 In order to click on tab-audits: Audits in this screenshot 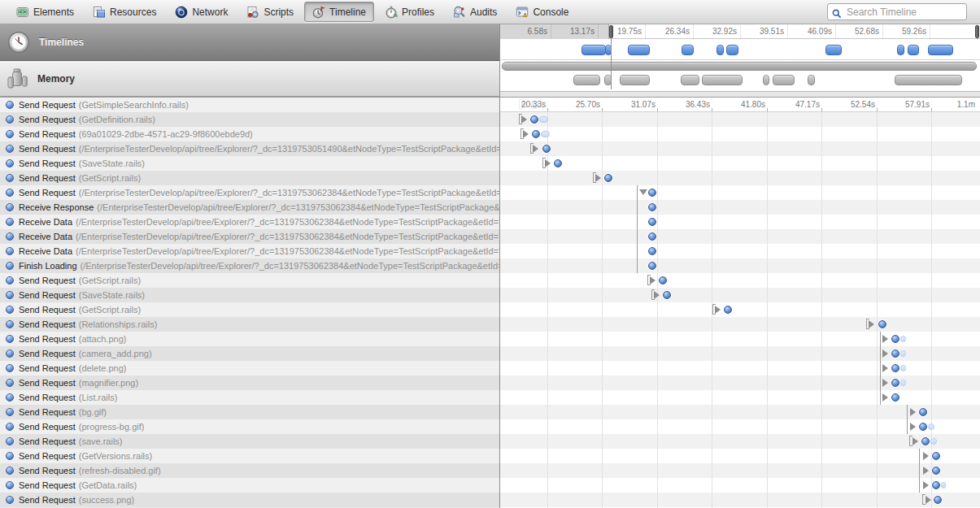, I will do `click(475, 11)`.